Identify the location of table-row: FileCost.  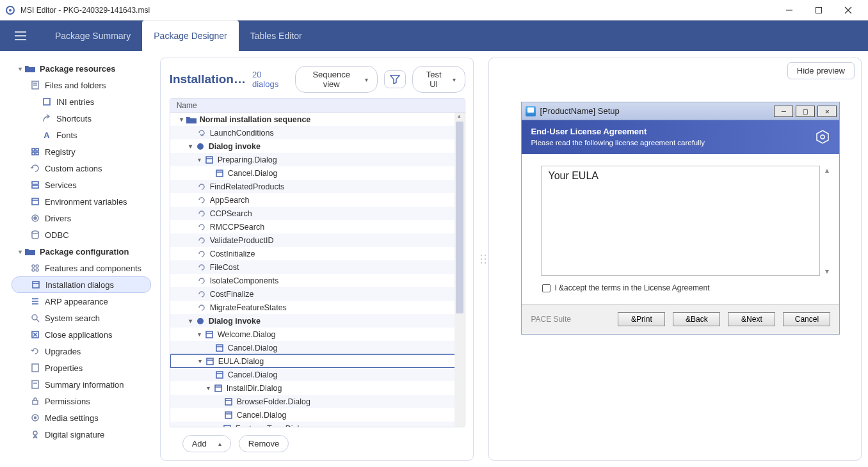
(317, 267).